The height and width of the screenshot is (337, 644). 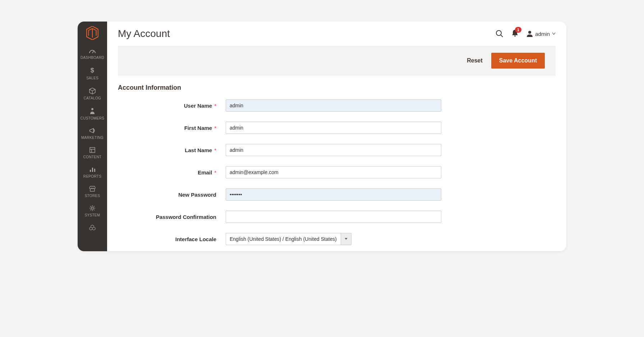 I want to click on sidebar-item-reports: REPORTS, so click(x=92, y=172).